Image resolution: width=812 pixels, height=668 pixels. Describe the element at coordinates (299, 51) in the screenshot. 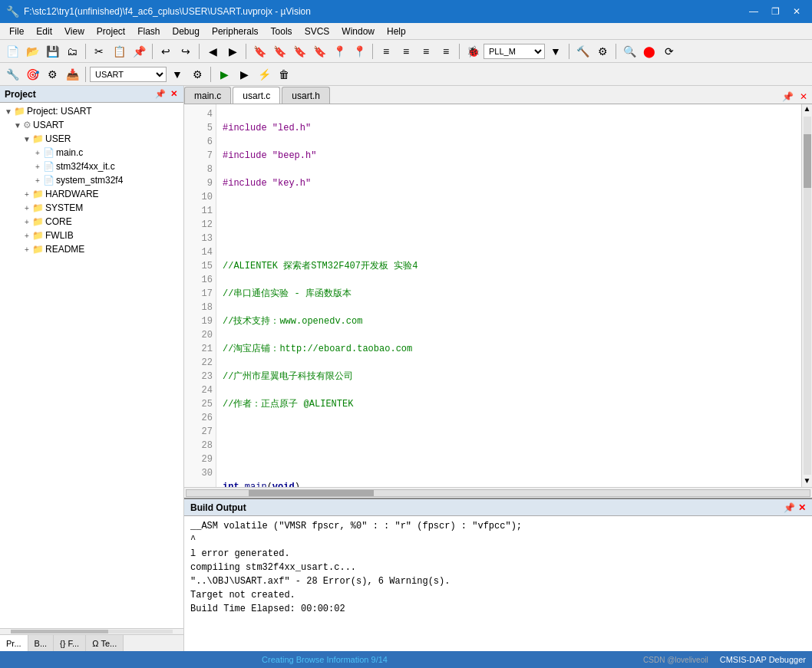

I see `bookmark3-btn: 🔖` at that location.